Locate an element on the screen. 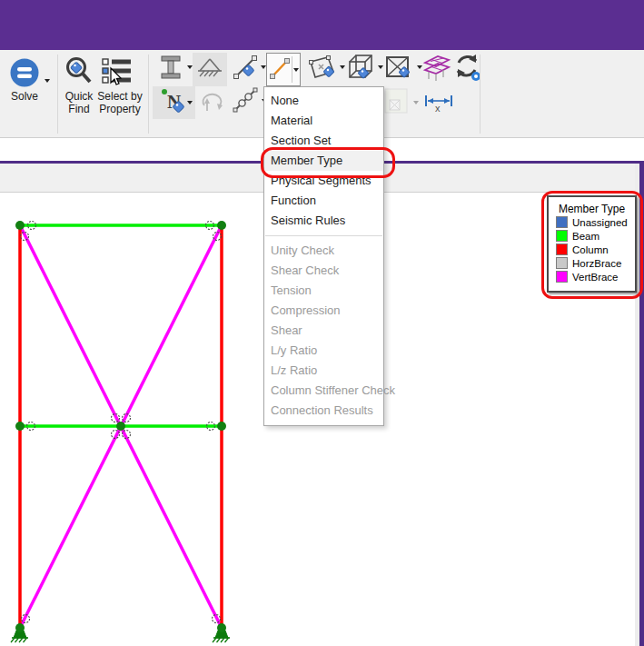 Image resolution: width=644 pixels, height=646 pixels. member-label-button is located at coordinates (245, 69).